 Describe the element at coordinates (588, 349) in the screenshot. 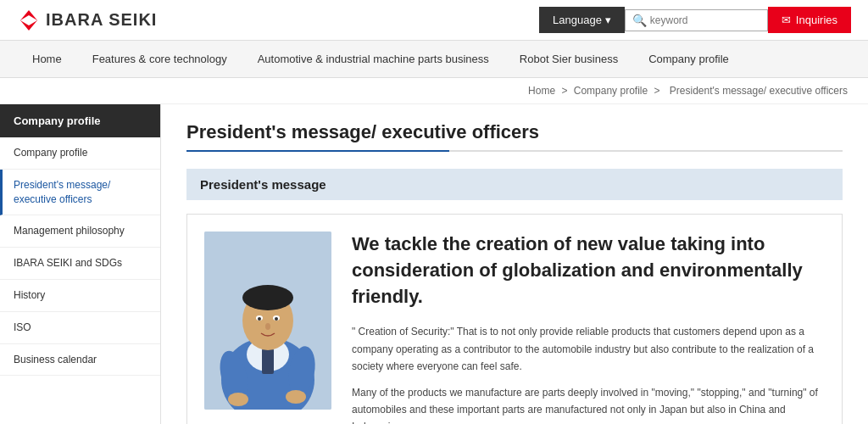

I see `message-body-1: " Creation of Security:" That is to not …` at that location.